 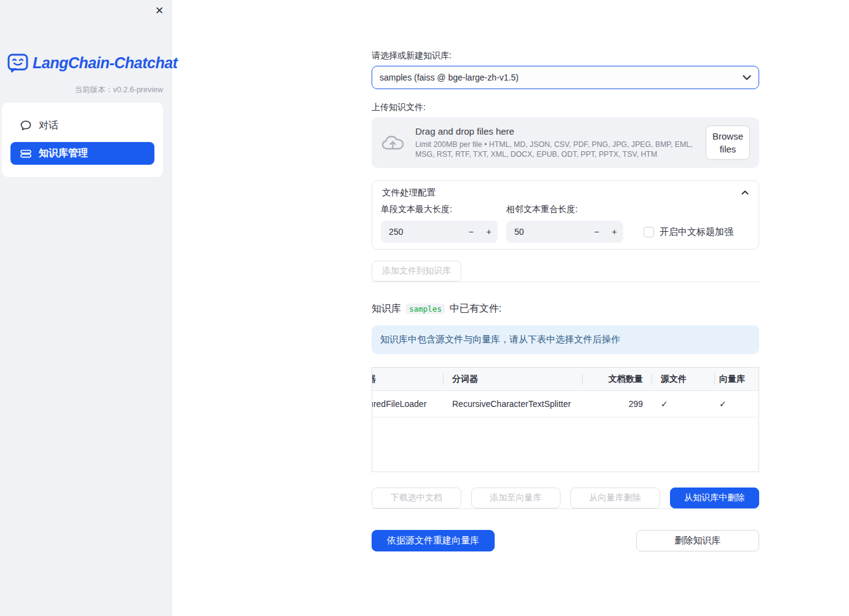 I want to click on browse-files-button: Browse files, so click(x=728, y=143).